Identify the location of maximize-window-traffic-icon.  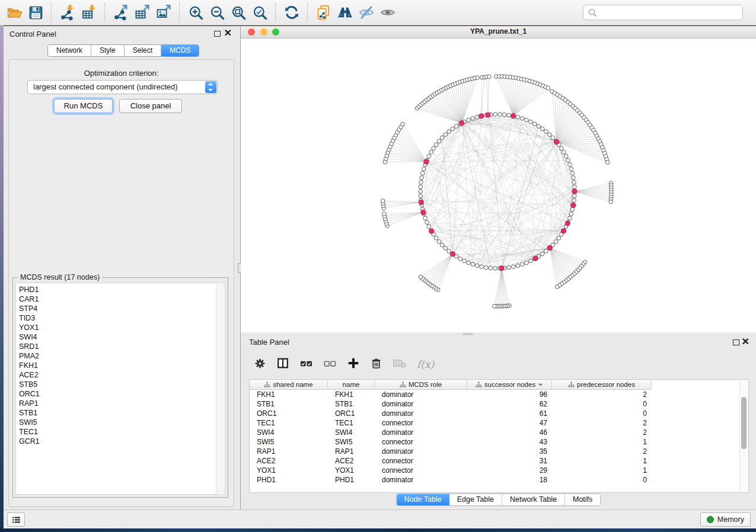
(276, 32).